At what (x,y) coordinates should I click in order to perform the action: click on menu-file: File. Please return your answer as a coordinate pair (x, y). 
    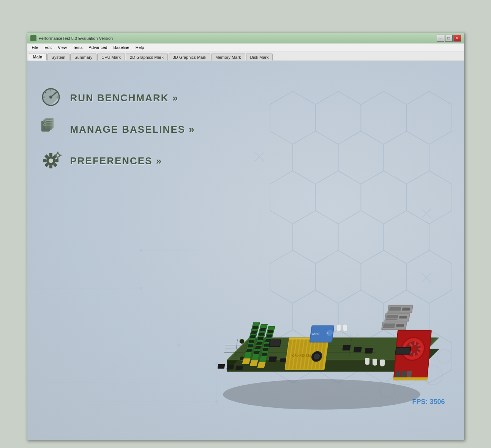
    Looking at the image, I should click on (35, 47).